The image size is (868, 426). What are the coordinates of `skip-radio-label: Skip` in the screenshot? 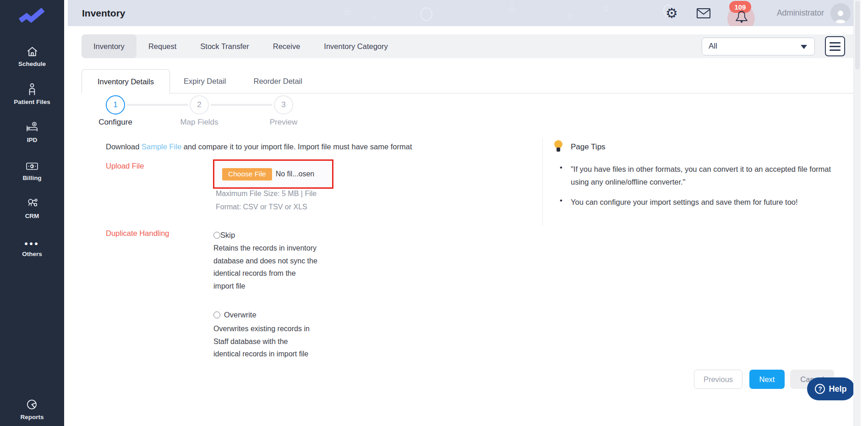 It's located at (228, 235).